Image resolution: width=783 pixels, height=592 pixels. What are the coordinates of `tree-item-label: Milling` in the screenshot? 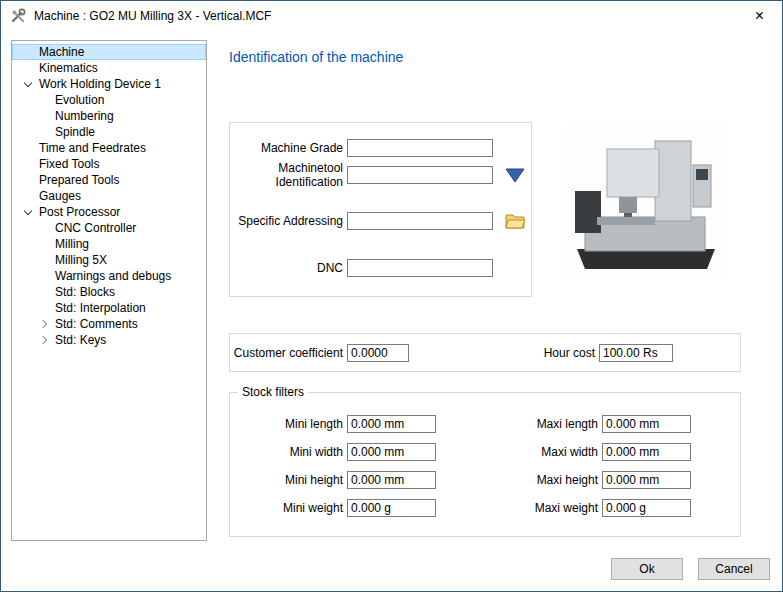 It's located at (72, 244).